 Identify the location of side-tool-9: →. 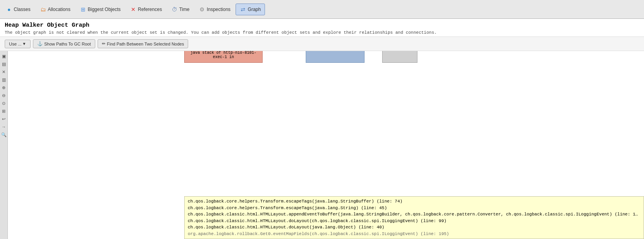
(4, 127).